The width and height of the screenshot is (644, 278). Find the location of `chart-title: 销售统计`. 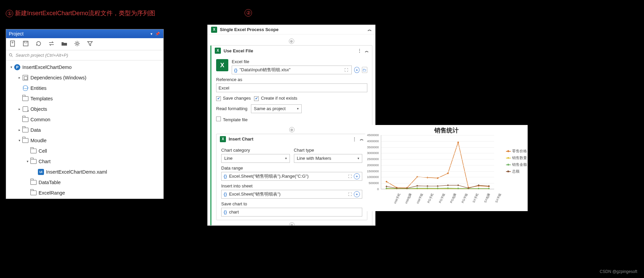

chart-title: 销售统计 is located at coordinates (446, 130).